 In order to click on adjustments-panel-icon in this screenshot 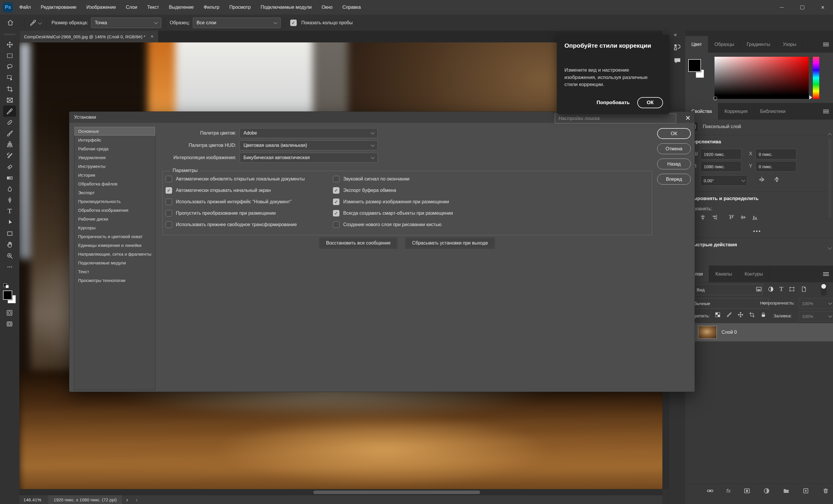, I will do `click(677, 47)`.